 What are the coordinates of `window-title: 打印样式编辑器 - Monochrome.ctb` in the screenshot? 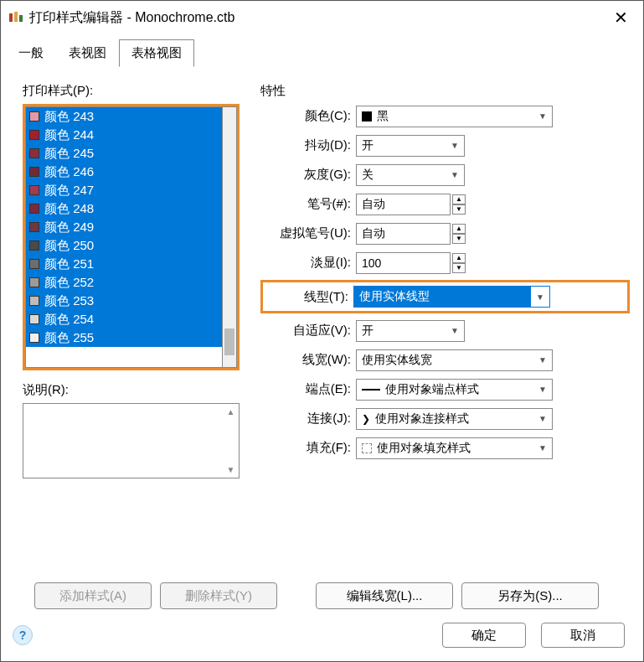 It's located at (132, 18).